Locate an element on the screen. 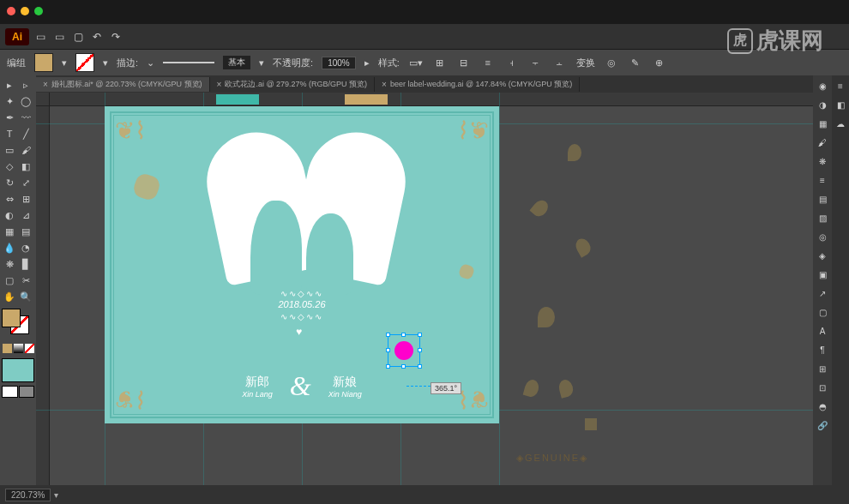 The height and width of the screenshot is (504, 849). tab-2: × 欧式花边.ai @ 279.27% (RGB/GPU 预览) is located at coordinates (293, 84).